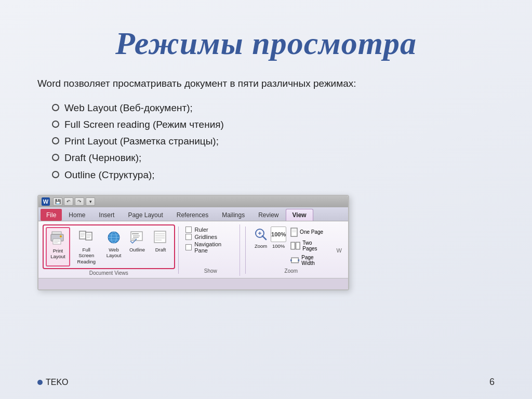  Describe the element at coordinates (291, 250) in the screenshot. I see `zoom-group: Zoom 100% 100%` at that location.